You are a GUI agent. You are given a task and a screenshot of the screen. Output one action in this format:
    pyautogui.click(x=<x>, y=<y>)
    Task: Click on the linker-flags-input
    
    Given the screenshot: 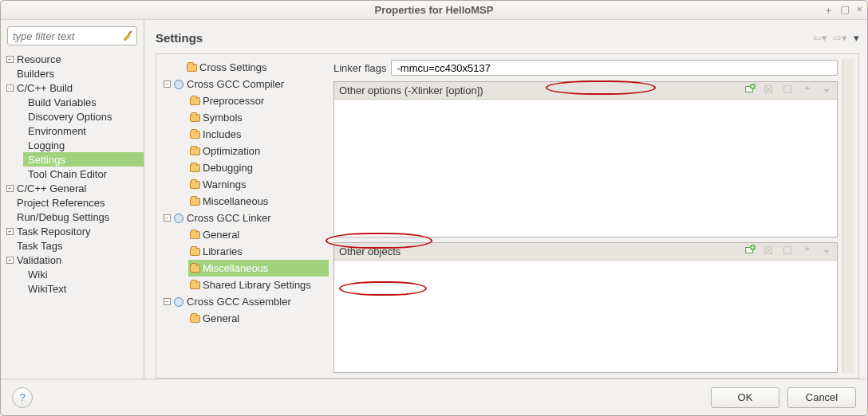 What is the action you would take?
    pyautogui.click(x=614, y=68)
    